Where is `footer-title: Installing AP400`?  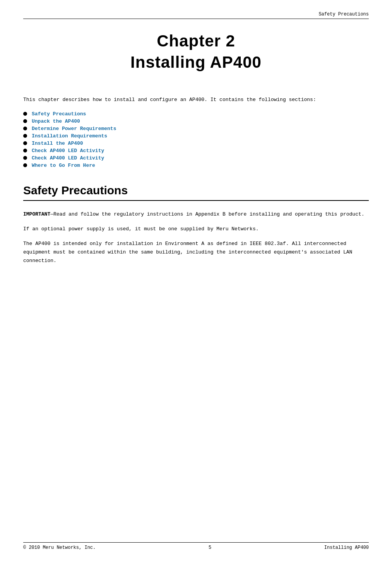
footer-title: Installing AP400 is located at coordinates (347, 548).